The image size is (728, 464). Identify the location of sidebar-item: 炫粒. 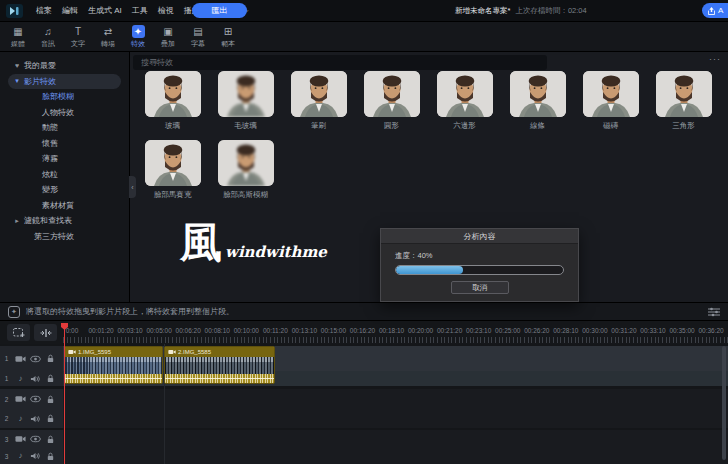
(64, 175).